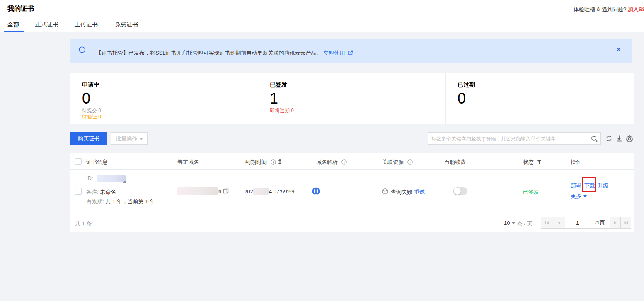  I want to click on total-pages-cell: /1页, so click(600, 223).